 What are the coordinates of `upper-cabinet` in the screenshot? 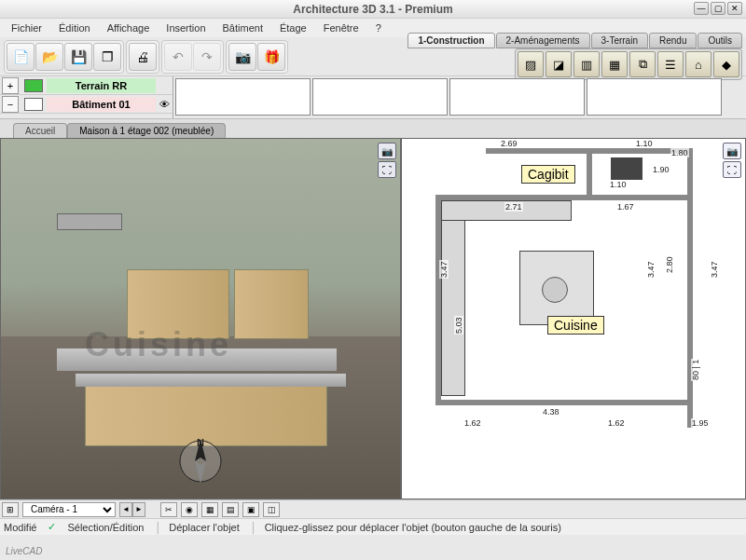 It's located at (271, 304).